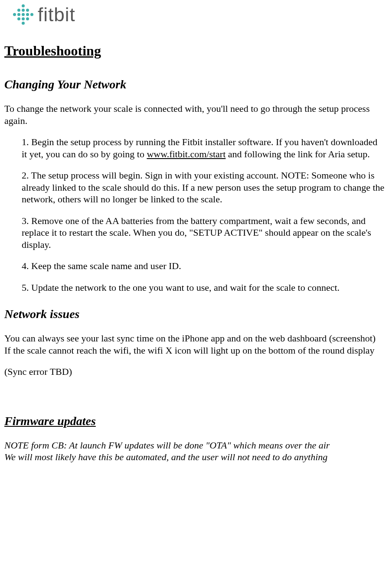 The image size is (389, 588). I want to click on step-5: 5. Update the network to the one you wan…, so click(203, 288).